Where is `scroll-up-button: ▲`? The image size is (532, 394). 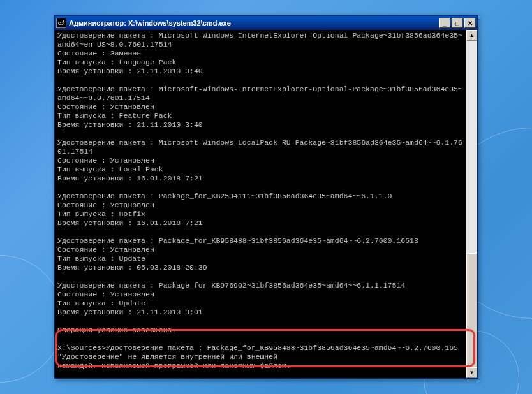 scroll-up-button: ▲ is located at coordinates (472, 36).